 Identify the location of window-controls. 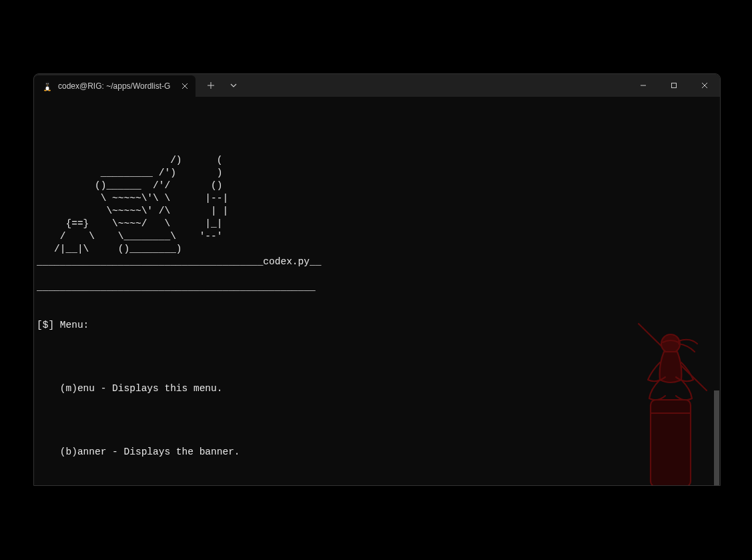
(674, 85).